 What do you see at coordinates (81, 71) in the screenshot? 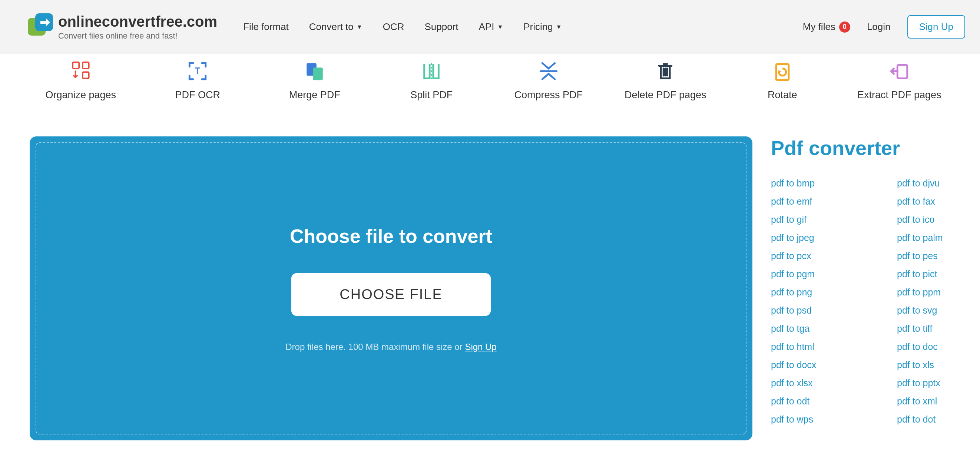
I see `organize-icon` at bounding box center [81, 71].